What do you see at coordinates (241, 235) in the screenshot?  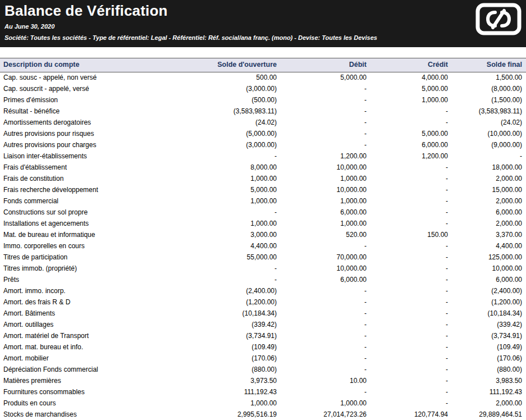 I see `cell-opening-balance: 3,000.00` at bounding box center [241, 235].